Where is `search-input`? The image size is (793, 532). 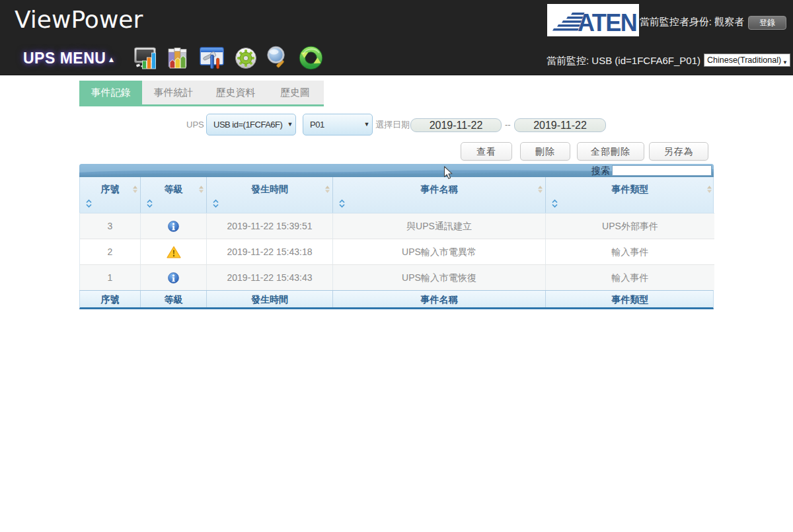
search-input is located at coordinates (662, 171).